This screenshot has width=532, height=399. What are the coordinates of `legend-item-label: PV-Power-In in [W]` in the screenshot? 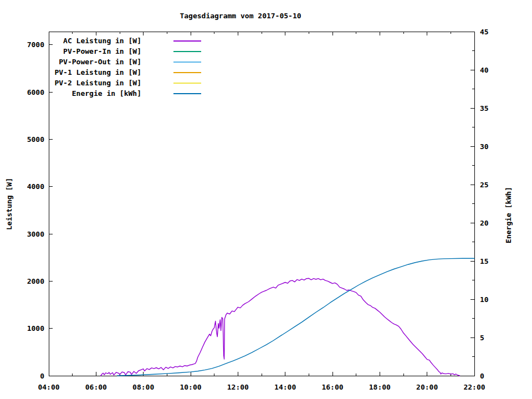 It's located at (97, 51).